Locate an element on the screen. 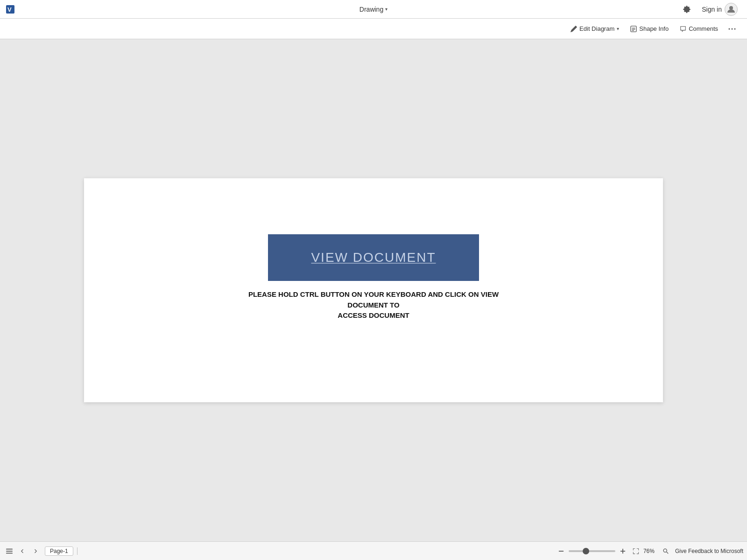 Image resolution: width=747 pixels, height=560 pixels. edit-diagram-button: Edit Diagram ▾ is located at coordinates (595, 29).